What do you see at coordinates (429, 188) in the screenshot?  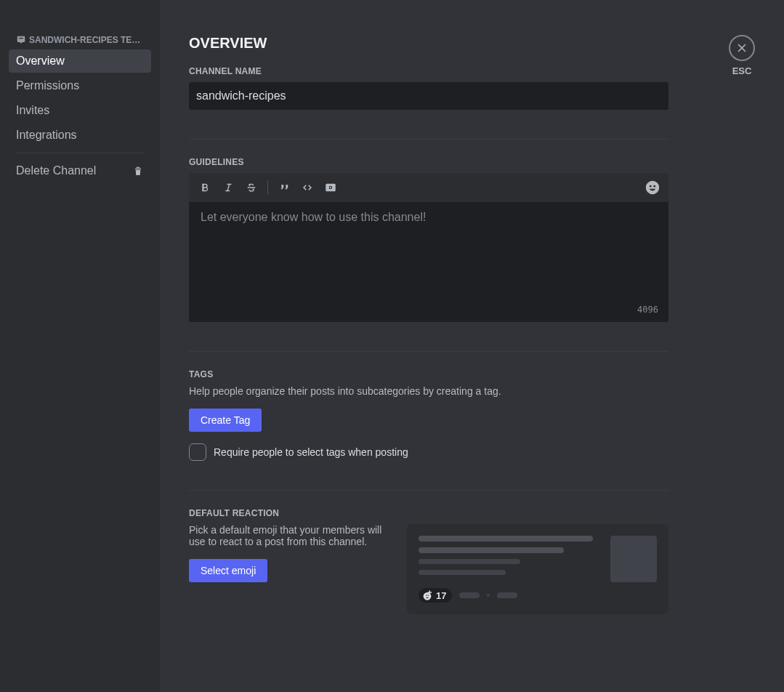 I see `editor-toolbar` at bounding box center [429, 188].